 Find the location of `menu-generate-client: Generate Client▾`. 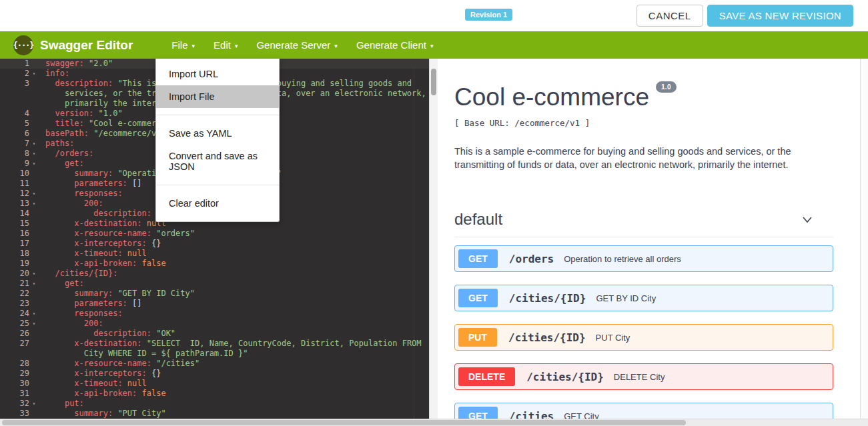

menu-generate-client: Generate Client▾ is located at coordinates (395, 45).